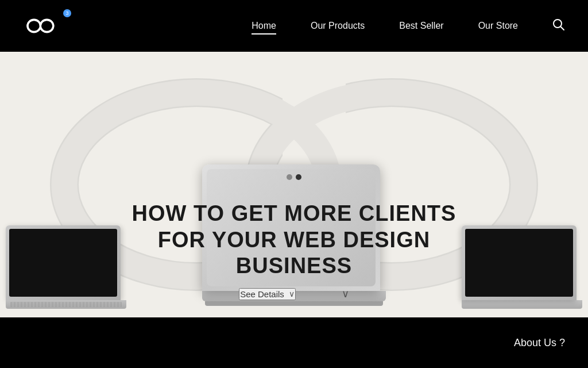 The width and height of the screenshot is (588, 368). I want to click on logo-area: 3, so click(46, 26).